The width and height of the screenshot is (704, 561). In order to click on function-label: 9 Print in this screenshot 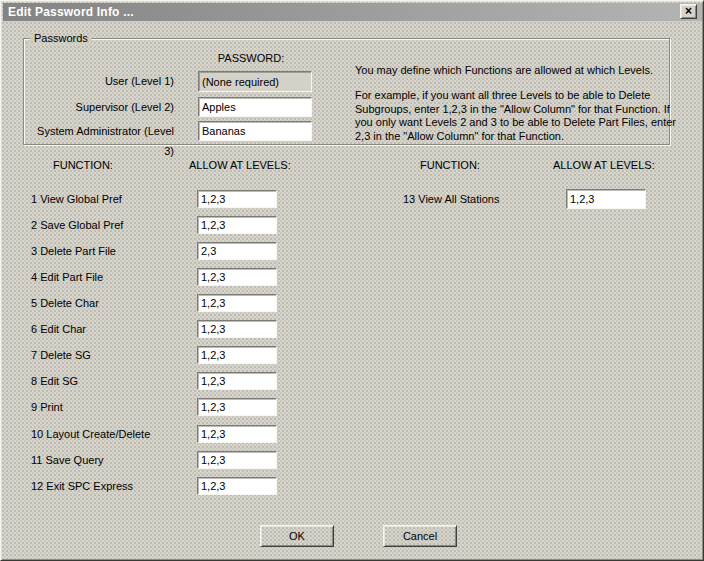, I will do `click(47, 407)`.